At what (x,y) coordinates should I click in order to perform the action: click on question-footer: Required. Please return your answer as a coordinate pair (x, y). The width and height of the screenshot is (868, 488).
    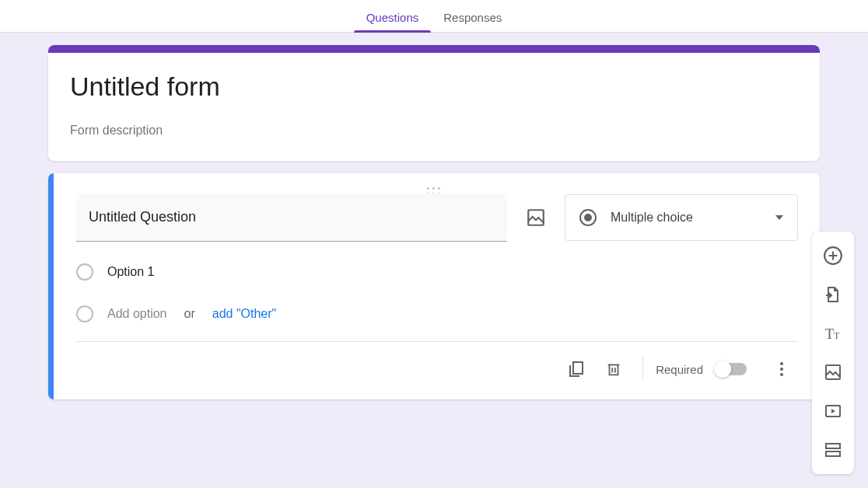
    Looking at the image, I should click on (437, 370).